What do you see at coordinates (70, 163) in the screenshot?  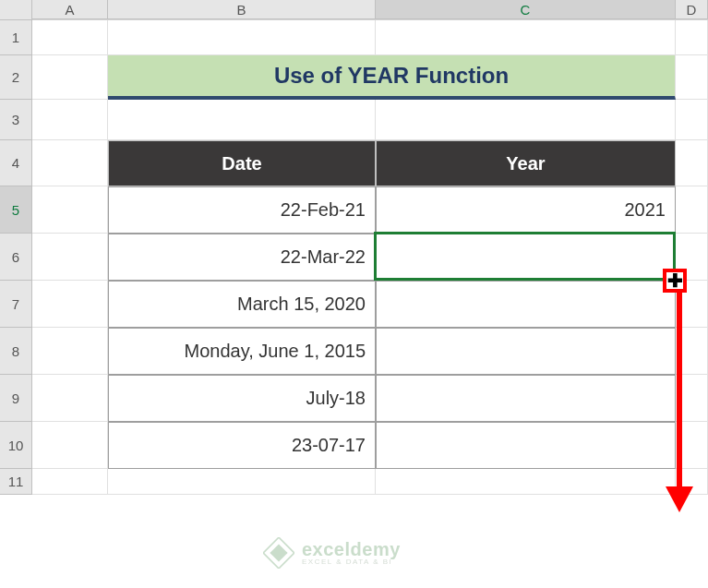 I see `cell-A4` at bounding box center [70, 163].